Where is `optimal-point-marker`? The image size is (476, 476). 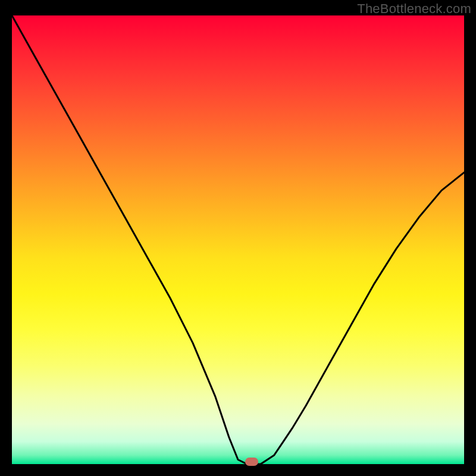
optimal-point-marker is located at coordinates (252, 462).